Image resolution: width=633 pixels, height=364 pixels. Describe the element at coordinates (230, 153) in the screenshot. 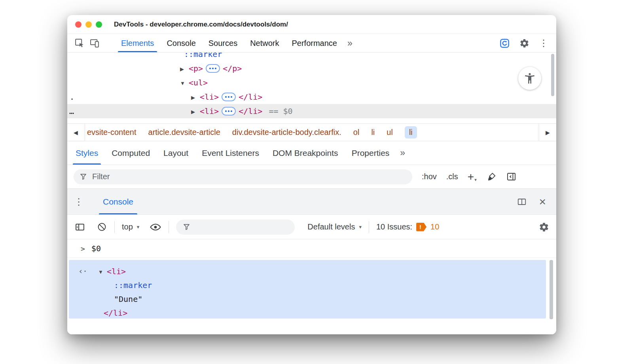

I see `tab-event-listeners: Event Listeners` at that location.